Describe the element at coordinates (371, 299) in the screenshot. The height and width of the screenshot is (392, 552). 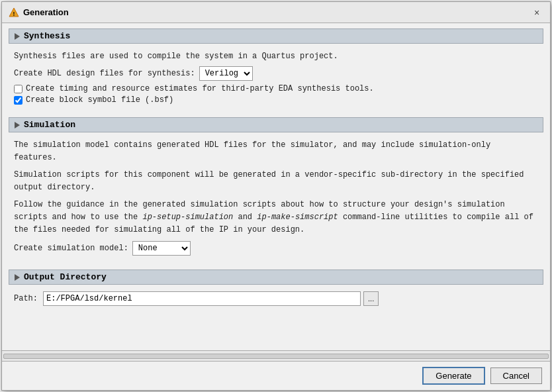
I see `browse-button: ...` at that location.